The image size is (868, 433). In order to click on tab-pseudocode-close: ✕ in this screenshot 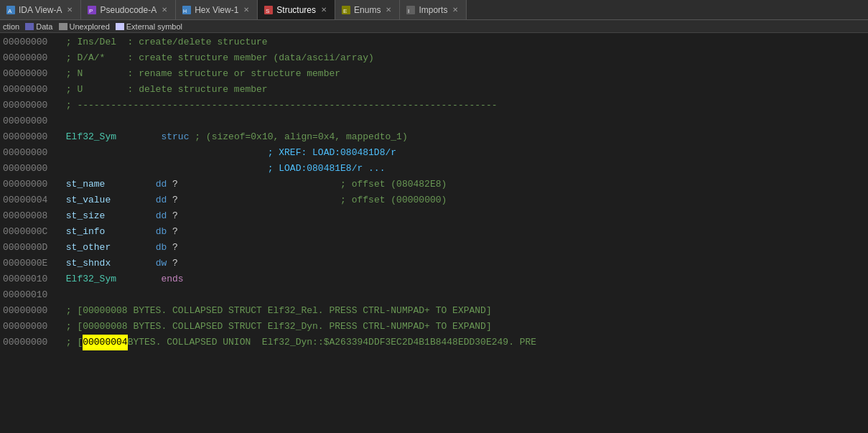, I will do `click(164, 10)`.